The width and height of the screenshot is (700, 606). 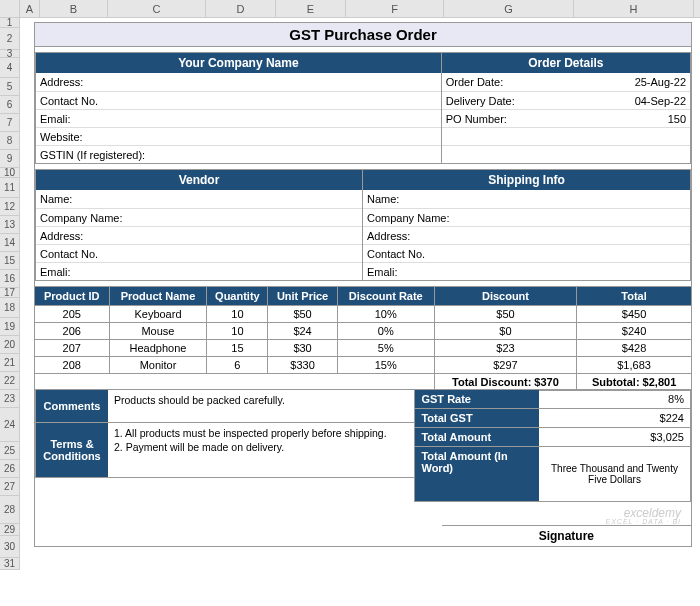 I want to click on col-header: F, so click(x=395, y=8).